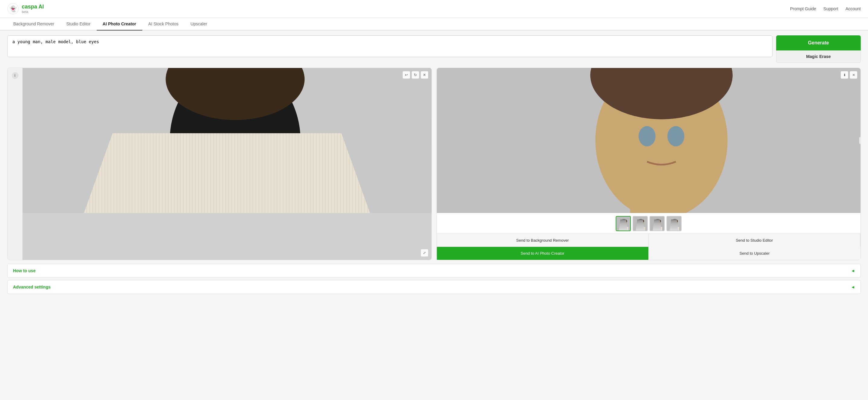 The height and width of the screenshot is (400, 868). I want to click on tab-ai-photo-creator: AI Photo Creator, so click(119, 24).